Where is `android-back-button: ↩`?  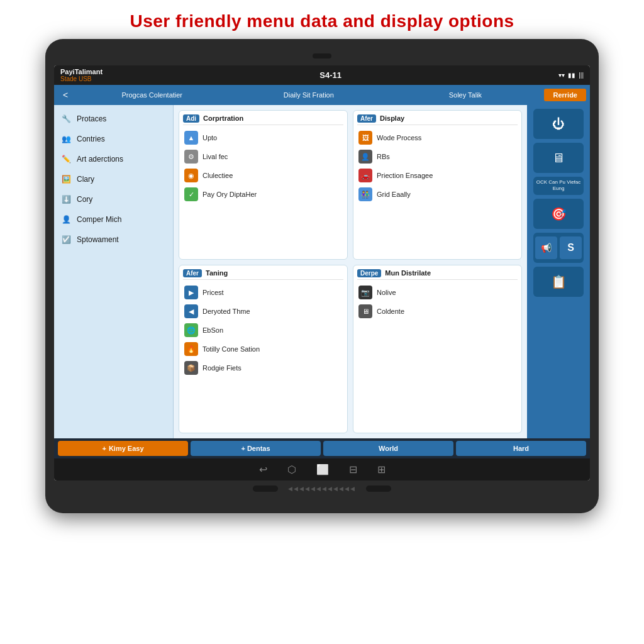 android-back-button: ↩ is located at coordinates (263, 469).